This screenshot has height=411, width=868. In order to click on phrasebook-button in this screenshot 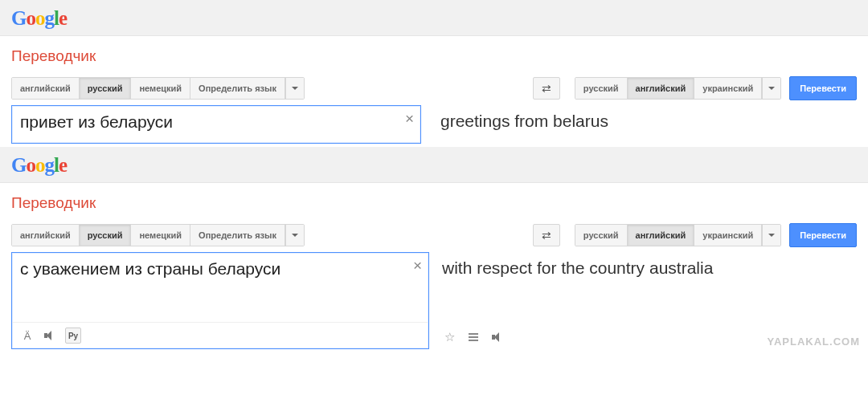, I will do `click(473, 337)`.